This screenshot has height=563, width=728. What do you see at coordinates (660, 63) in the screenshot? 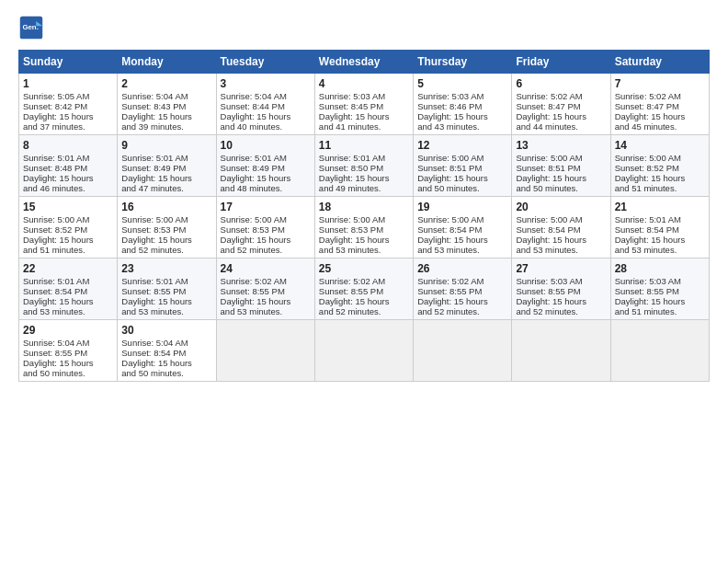
I see `weekday-header-saturday: Saturday` at bounding box center [660, 63].